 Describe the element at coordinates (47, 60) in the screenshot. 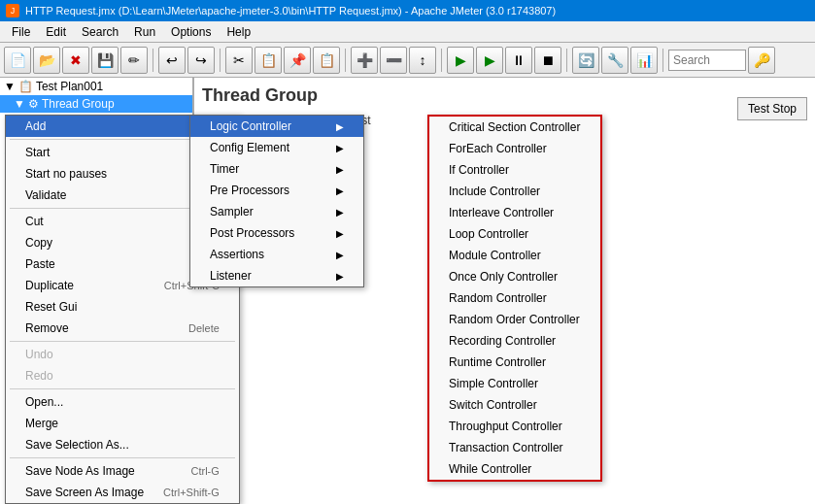

I see `open-button: 📂` at that location.